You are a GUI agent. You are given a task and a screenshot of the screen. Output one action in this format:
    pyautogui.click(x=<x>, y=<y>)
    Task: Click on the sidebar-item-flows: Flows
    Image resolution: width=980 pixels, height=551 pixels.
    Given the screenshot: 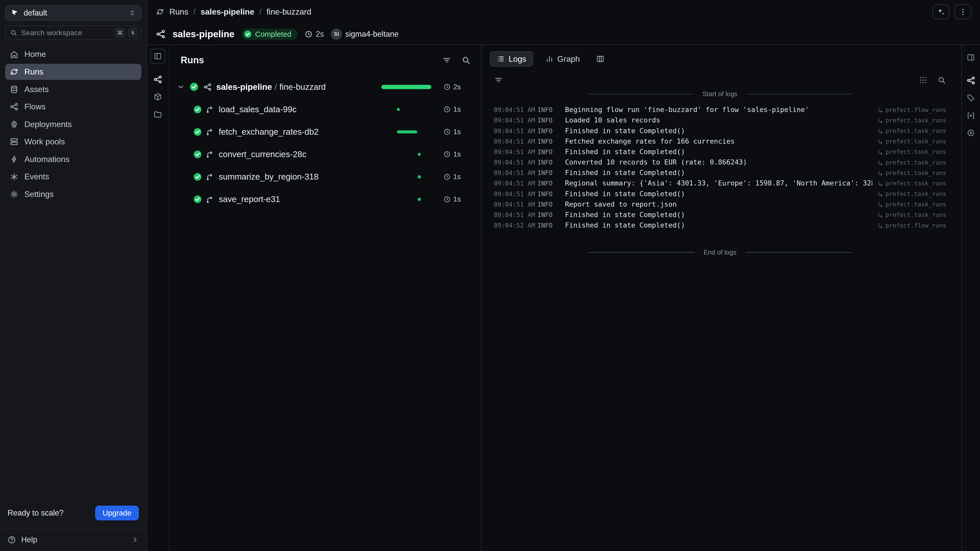 What is the action you would take?
    pyautogui.click(x=73, y=107)
    